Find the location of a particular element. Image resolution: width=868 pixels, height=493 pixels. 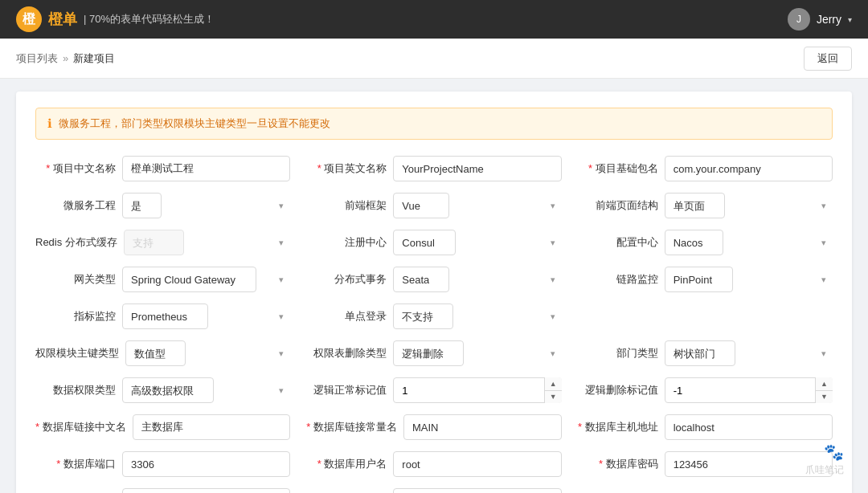

form-label-project-chinese-name: * 项目中文名称 is located at coordinates (76, 169).